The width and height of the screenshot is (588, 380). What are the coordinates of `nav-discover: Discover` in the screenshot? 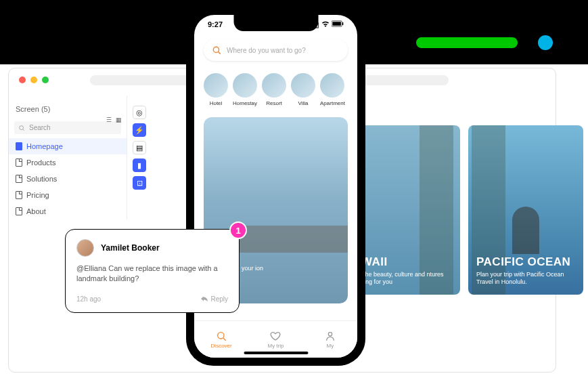 It's located at (221, 339).